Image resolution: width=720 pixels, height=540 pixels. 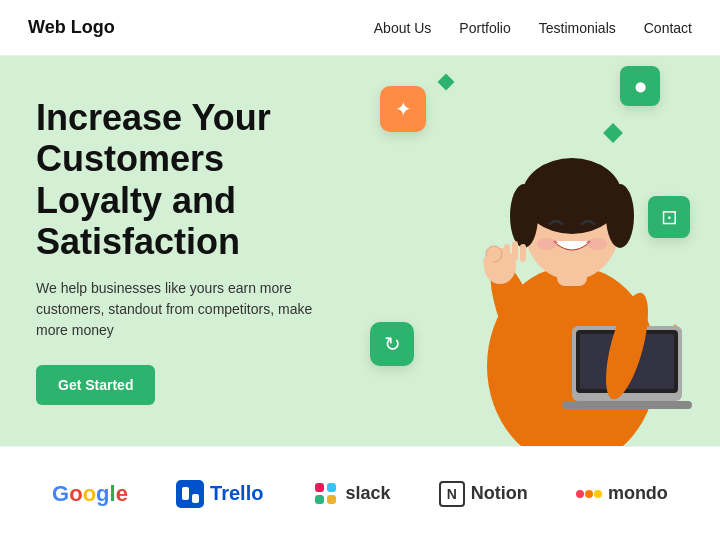 What do you see at coordinates (578, 28) in the screenshot?
I see `nav-testimonials: Testimonials` at bounding box center [578, 28].